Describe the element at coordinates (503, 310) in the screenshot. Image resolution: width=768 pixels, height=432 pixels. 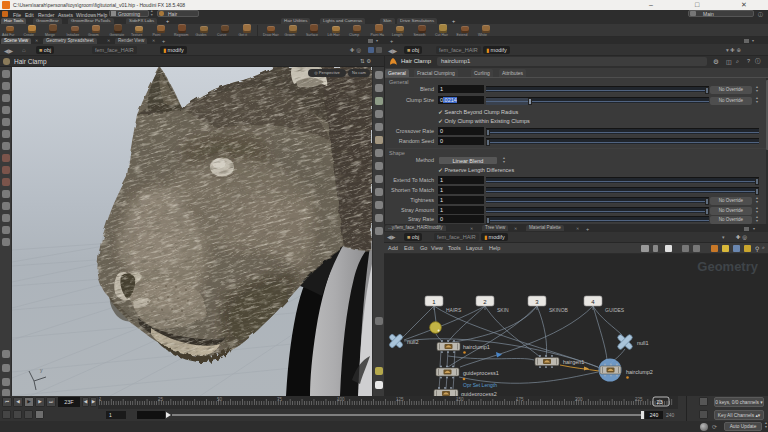
I see `svg-text: SKIN` at that location.